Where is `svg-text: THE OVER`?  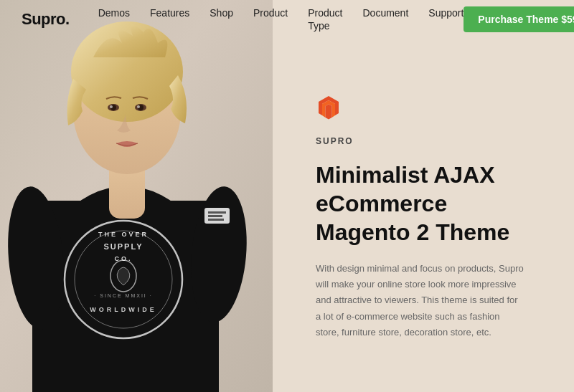
svg-text: THE OVER is located at coordinates (123, 234).